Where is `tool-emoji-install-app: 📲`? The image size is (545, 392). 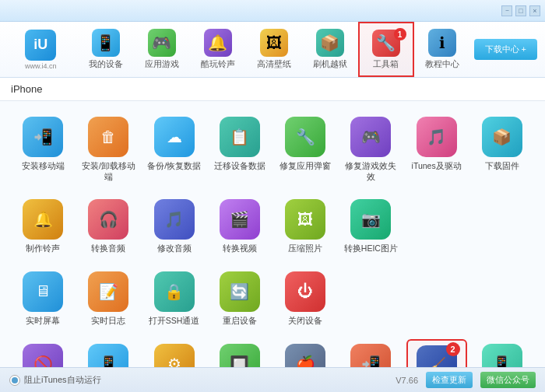 tool-emoji-install-app: 📲 is located at coordinates (44, 137).